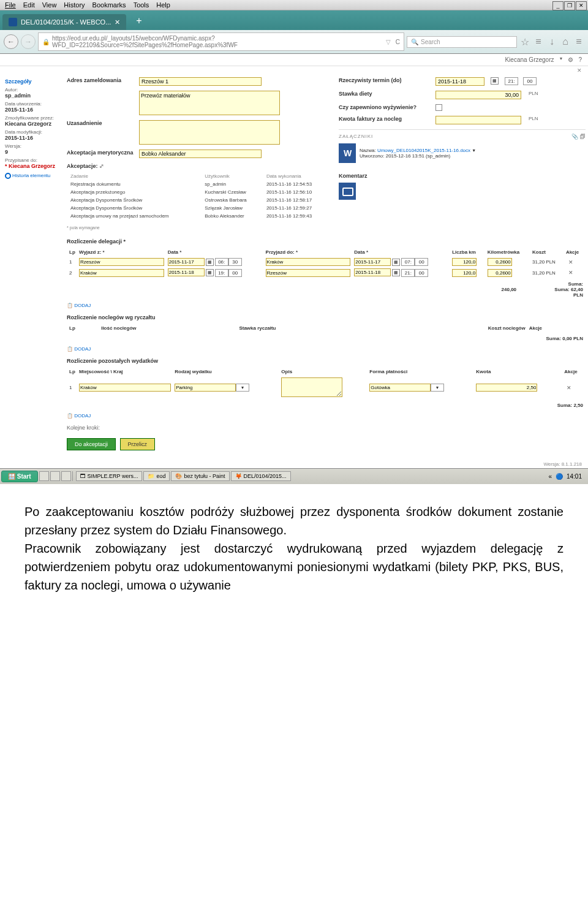  What do you see at coordinates (235, 273) in the screenshot?
I see `min1-select: 00` at bounding box center [235, 273].